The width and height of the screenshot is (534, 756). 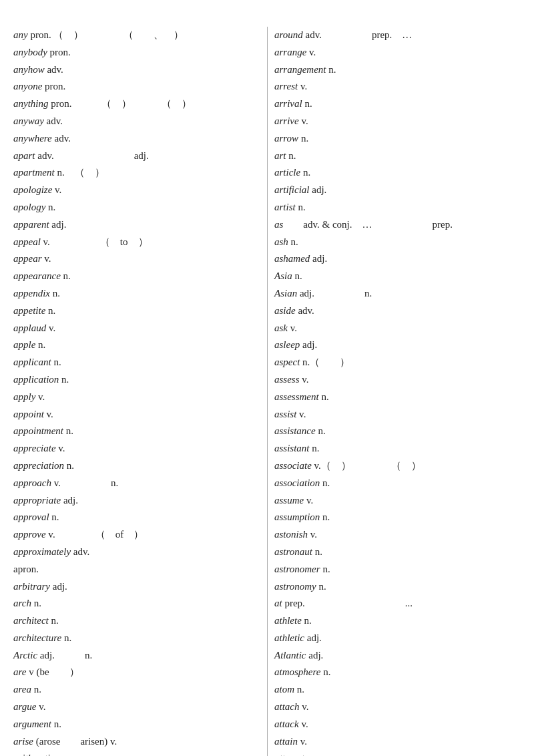 I want to click on list-item: approval n., so click(x=137, y=518).